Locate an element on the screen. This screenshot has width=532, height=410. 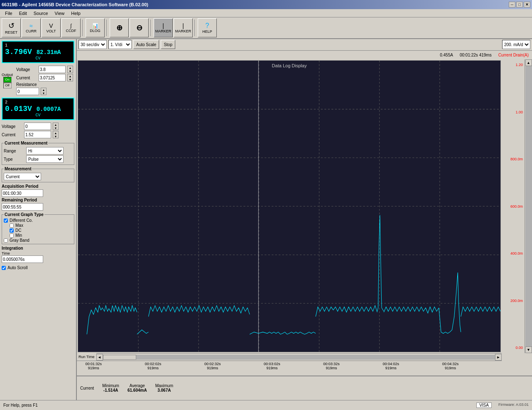
range-select: Hi Lo is located at coordinates (45, 151).